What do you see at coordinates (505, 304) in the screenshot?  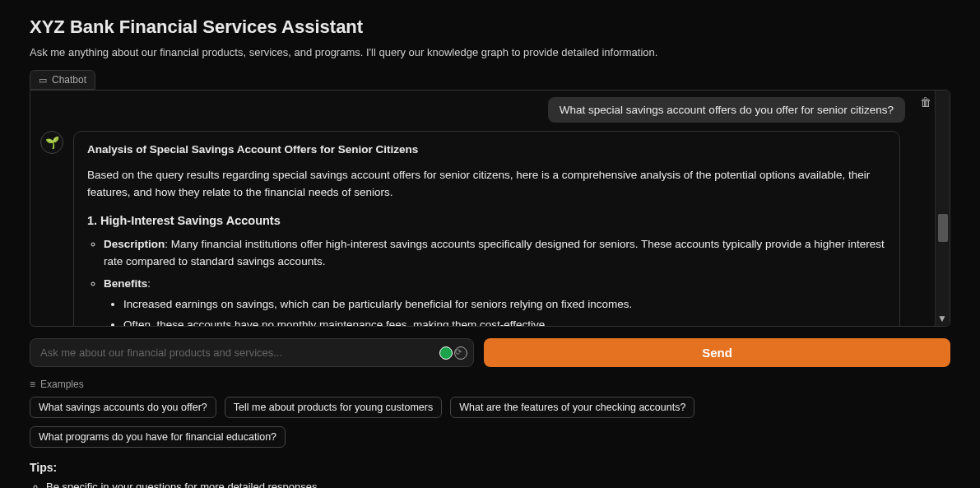 I see `bot-benefit-1: Increased earnings on savings, which can…` at bounding box center [505, 304].